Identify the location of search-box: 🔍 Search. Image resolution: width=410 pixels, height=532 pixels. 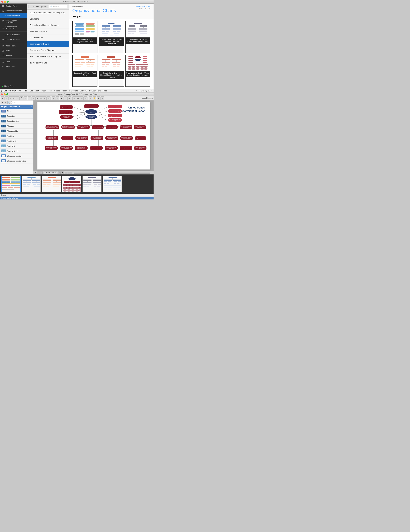
(58, 7).